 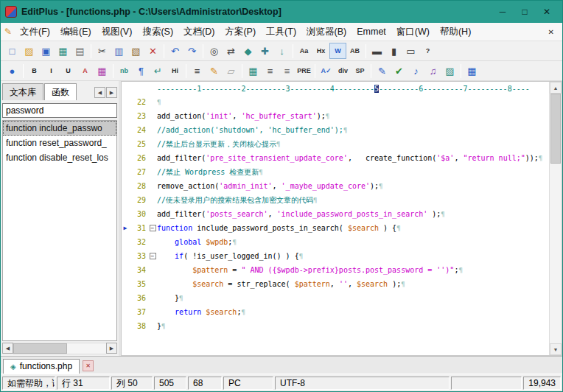 I want to click on code-line: 30add_filter('posts_search', 'include_pa…, so click(x=335, y=214).